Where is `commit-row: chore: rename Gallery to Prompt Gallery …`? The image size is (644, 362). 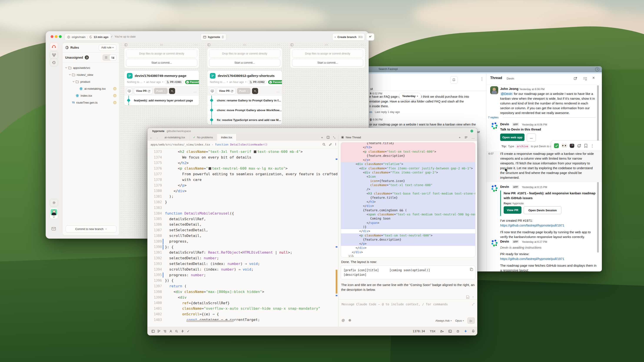 commit-row: chore: rename Gallery to Prompt Gallery … is located at coordinates (244, 100).